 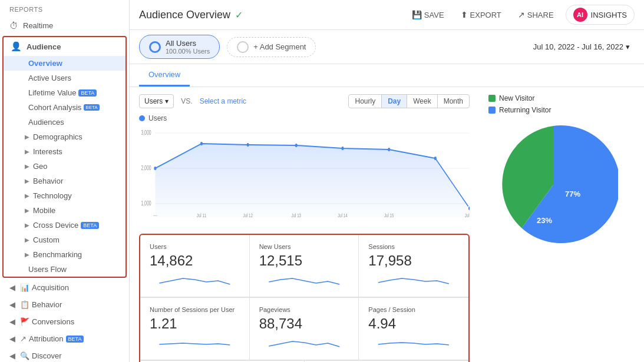 I want to click on sidebar-item-lifetime-value: Lifetime Value BETA, so click(x=65, y=93).